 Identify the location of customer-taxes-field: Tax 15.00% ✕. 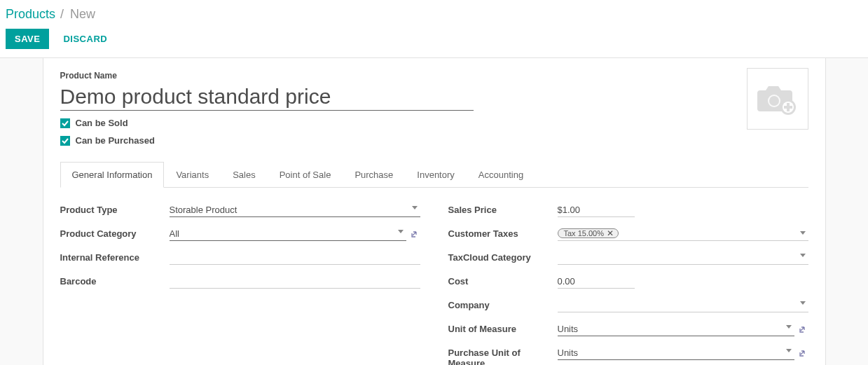
(683, 234).